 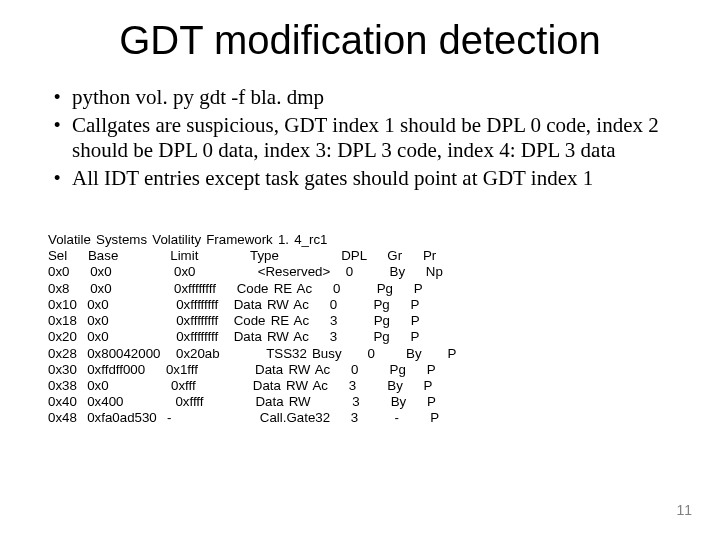 What do you see at coordinates (373, 138) in the screenshot?
I see `bullet-text: Callgates are suspicious, GDT index 1 sh…` at bounding box center [373, 138].